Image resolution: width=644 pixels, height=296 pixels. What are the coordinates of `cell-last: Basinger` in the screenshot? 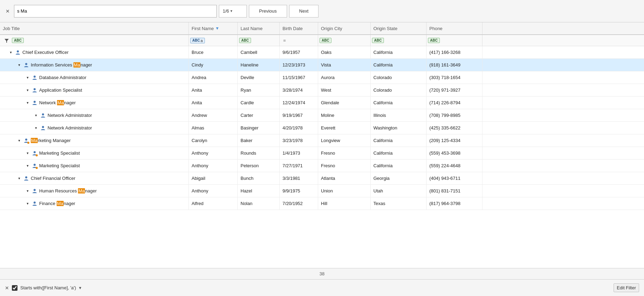 It's located at (259, 128).